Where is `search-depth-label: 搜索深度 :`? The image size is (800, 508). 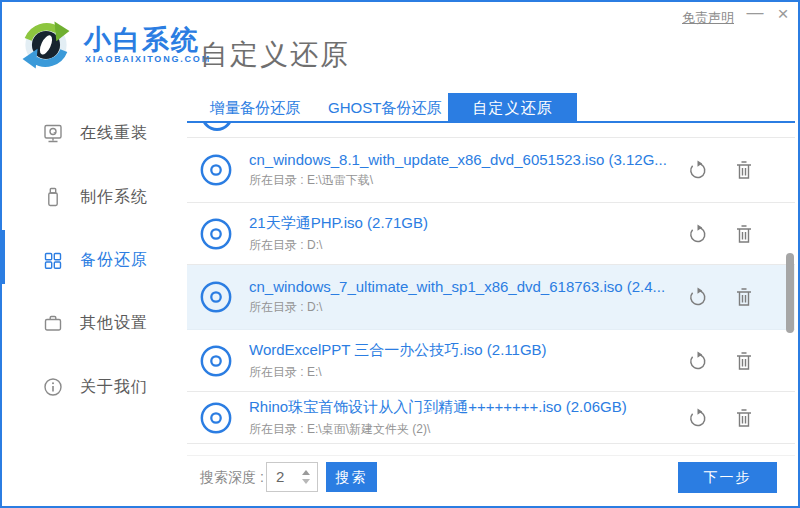 search-depth-label: 搜索深度 : is located at coordinates (232, 478).